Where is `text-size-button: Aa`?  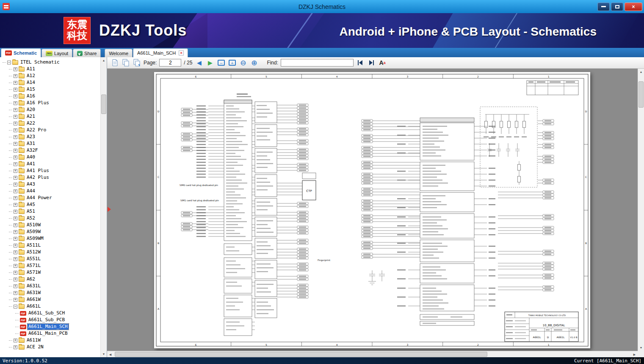 text-size-button: Aa is located at coordinates (382, 63).